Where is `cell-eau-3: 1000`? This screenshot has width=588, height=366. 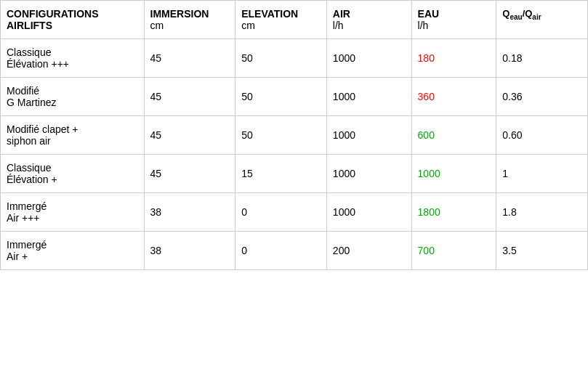 cell-eau-3: 1000 is located at coordinates (454, 174).